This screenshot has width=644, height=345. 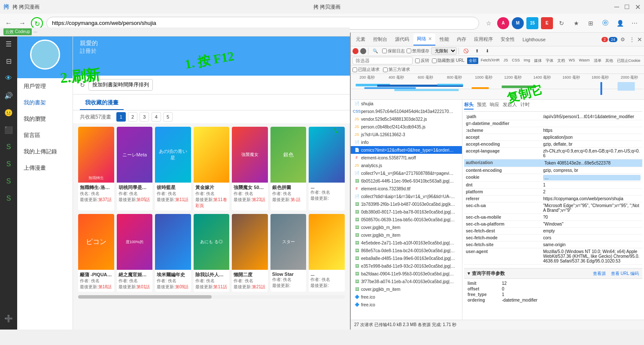 What do you see at coordinates (45, 86) in the screenshot?
I see `nav-item-user-management: 用戶管理` at bounding box center [45, 86].